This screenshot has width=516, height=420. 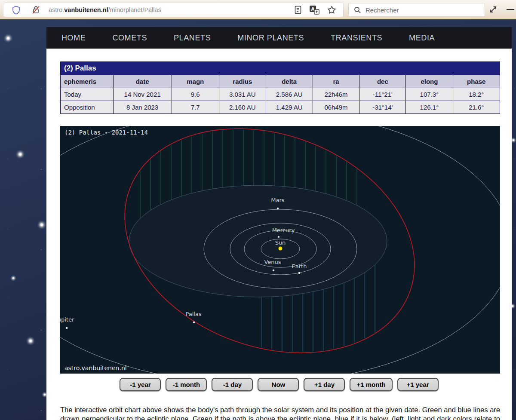 What do you see at coordinates (510, 9) in the screenshot?
I see `minimize-icon` at bounding box center [510, 9].